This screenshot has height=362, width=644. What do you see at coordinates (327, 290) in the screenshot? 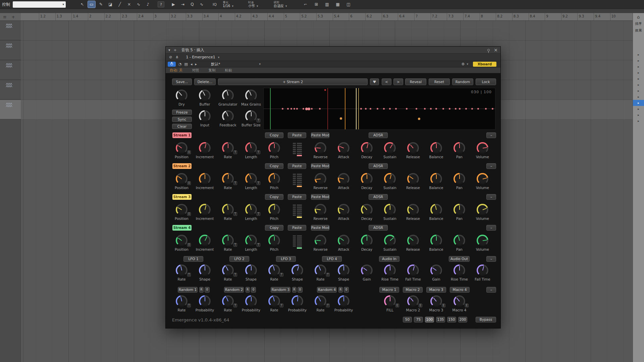
I see `random-4-button: Random 4` at bounding box center [327, 290].